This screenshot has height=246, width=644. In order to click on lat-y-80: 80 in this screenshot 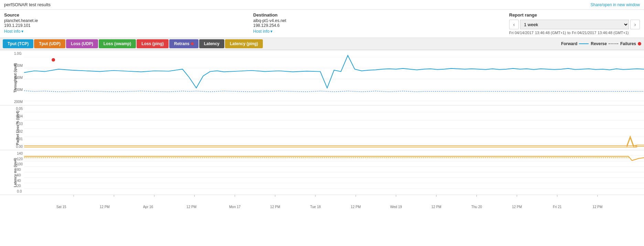, I will do `click(20, 170)`.